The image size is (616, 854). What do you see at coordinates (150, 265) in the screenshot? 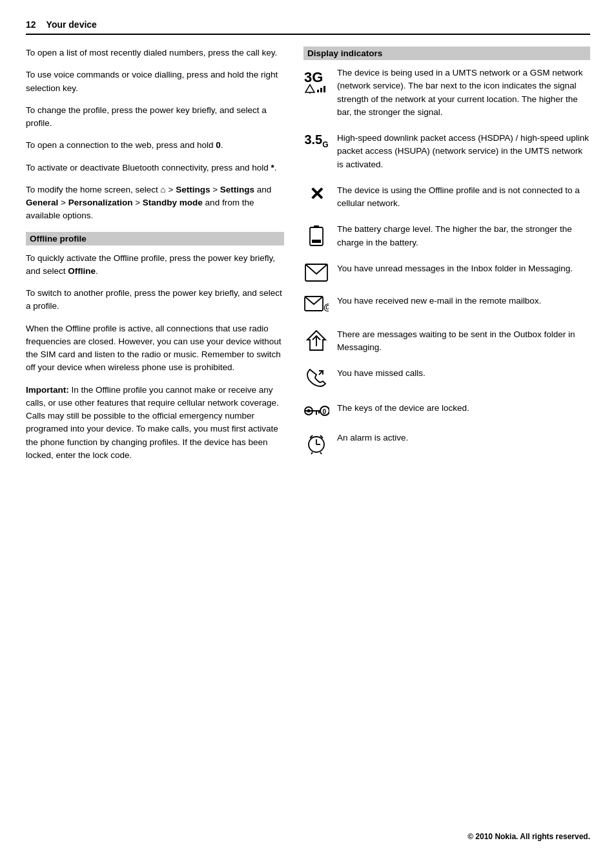
I see `offline-p1-pre: To quickly activate the Offline profile,…` at bounding box center [150, 265].